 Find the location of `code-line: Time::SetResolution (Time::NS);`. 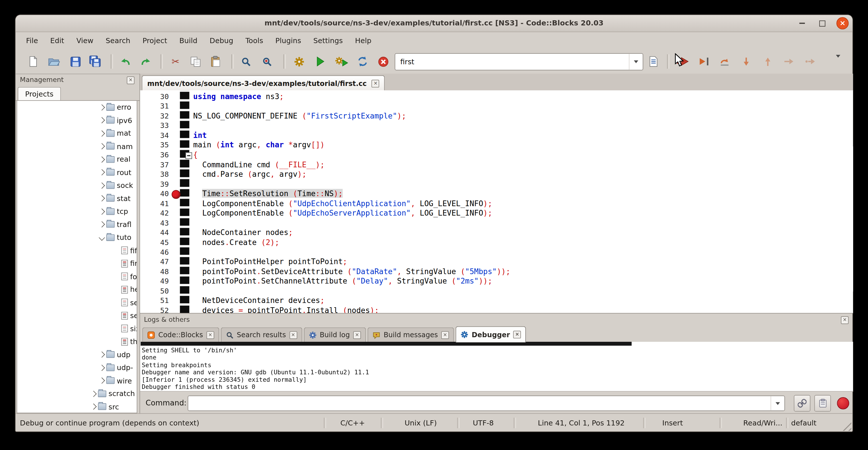

code-line: Time::SetResolution (Time::NS); is located at coordinates (523, 194).